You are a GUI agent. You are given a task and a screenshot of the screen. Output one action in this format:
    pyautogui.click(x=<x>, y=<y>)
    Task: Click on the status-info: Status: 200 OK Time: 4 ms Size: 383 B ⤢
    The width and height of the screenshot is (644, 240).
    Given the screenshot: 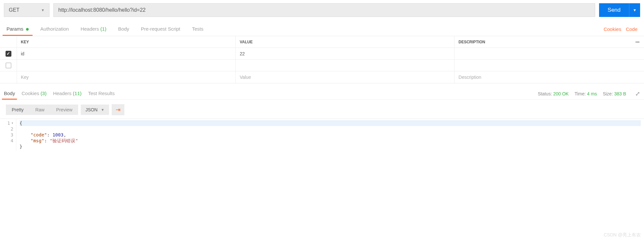 What is the action you would take?
    pyautogui.click(x=589, y=94)
    